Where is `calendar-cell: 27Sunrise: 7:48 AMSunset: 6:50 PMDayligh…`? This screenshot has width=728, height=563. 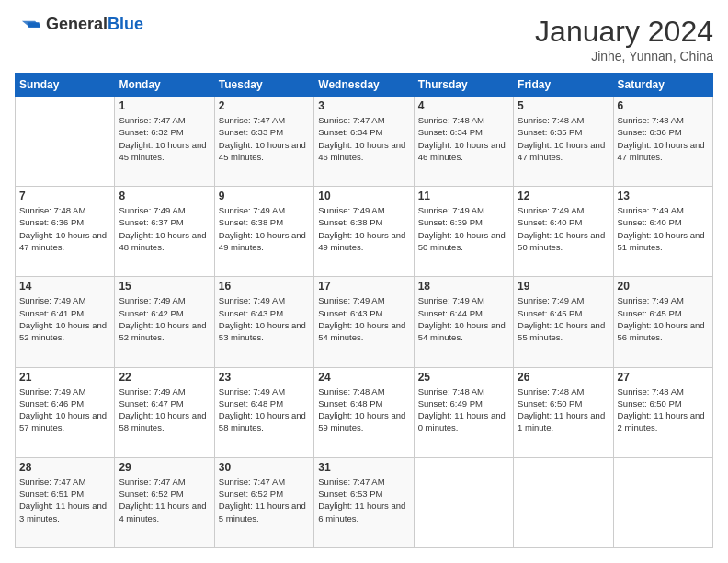
calendar-cell: 27Sunrise: 7:48 AMSunset: 6:50 PMDayligh… is located at coordinates (663, 412).